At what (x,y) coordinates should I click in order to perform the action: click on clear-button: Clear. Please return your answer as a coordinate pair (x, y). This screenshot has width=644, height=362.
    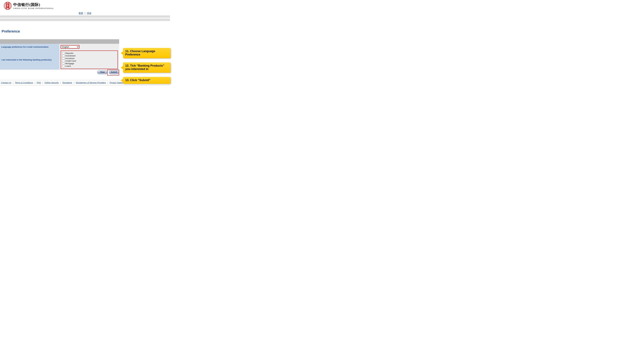
    Looking at the image, I should click on (102, 72).